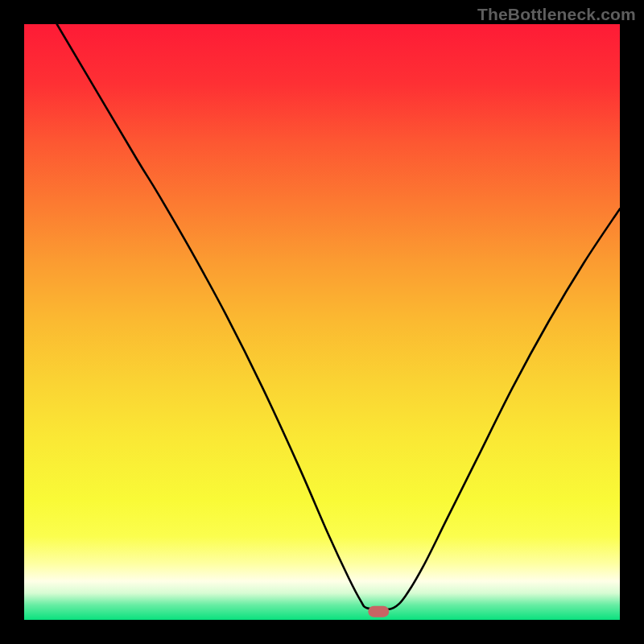 Image resolution: width=644 pixels, height=644 pixels. What do you see at coordinates (378, 612) in the screenshot?
I see `optimum-marker` at bounding box center [378, 612].